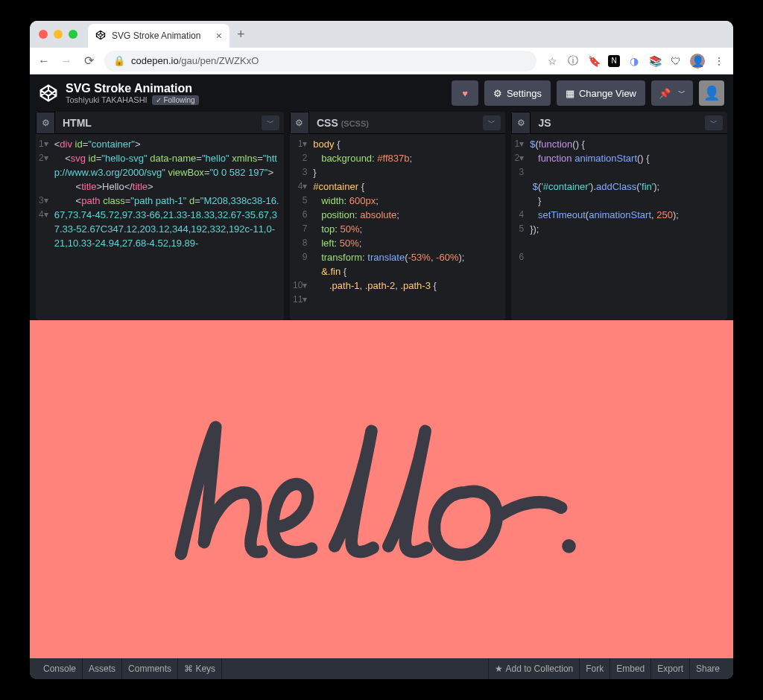 The image size is (763, 700). Describe the element at coordinates (544, 123) in the screenshot. I see `js-pane-title: JS` at that location.